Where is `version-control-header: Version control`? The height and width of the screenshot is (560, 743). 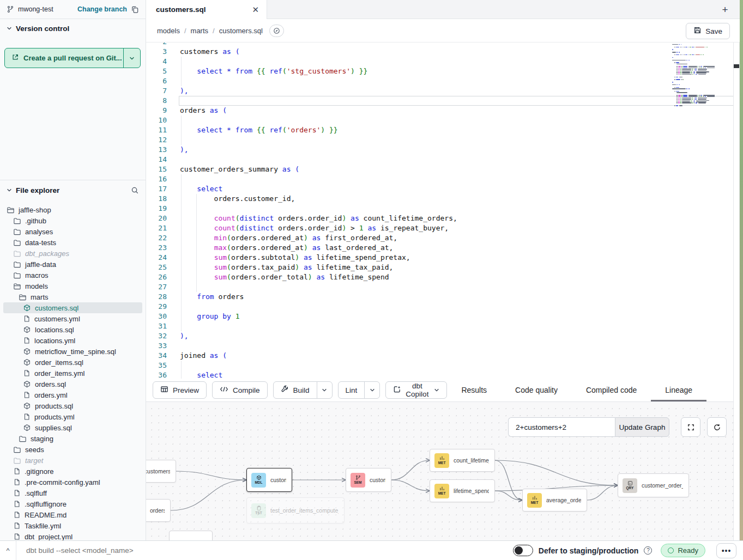 version-control-header: Version control is located at coordinates (73, 28).